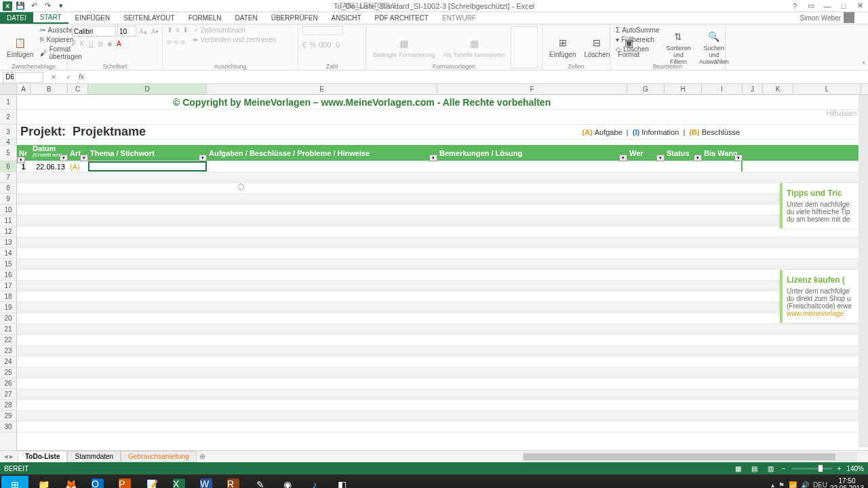  I want to click on row-27: 27, so click(8, 394).